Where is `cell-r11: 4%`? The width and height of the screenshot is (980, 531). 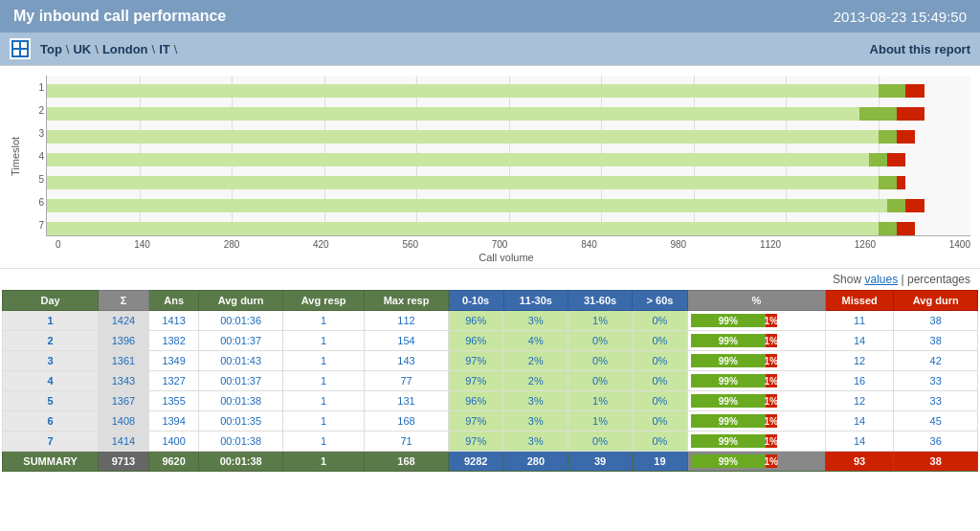 cell-r11: 4% is located at coordinates (536, 341).